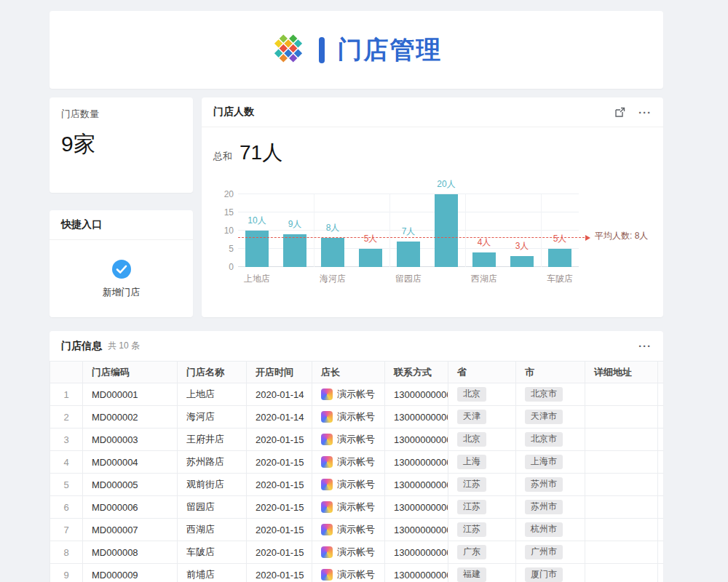 The height and width of the screenshot is (582, 728). Describe the element at coordinates (560, 239) in the screenshot. I see `bar-value-label: 5人` at that location.